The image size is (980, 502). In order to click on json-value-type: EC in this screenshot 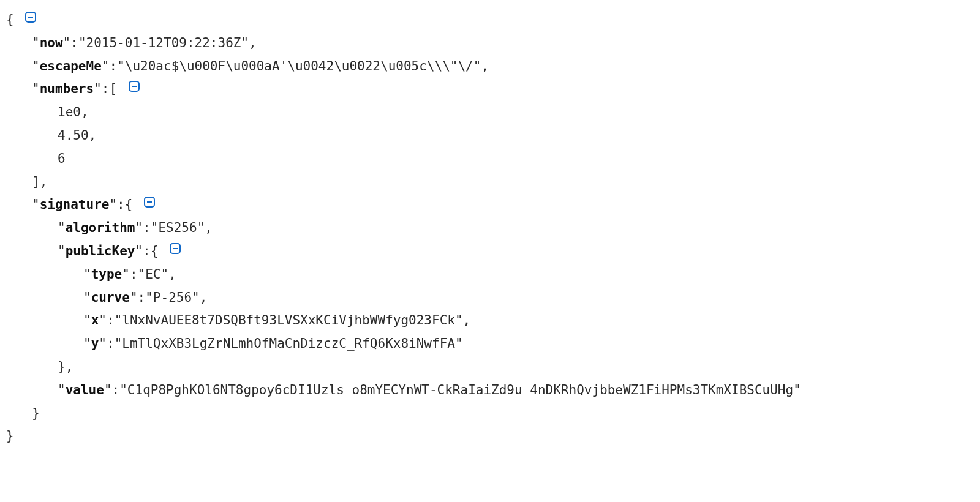, I will do `click(153, 274)`.